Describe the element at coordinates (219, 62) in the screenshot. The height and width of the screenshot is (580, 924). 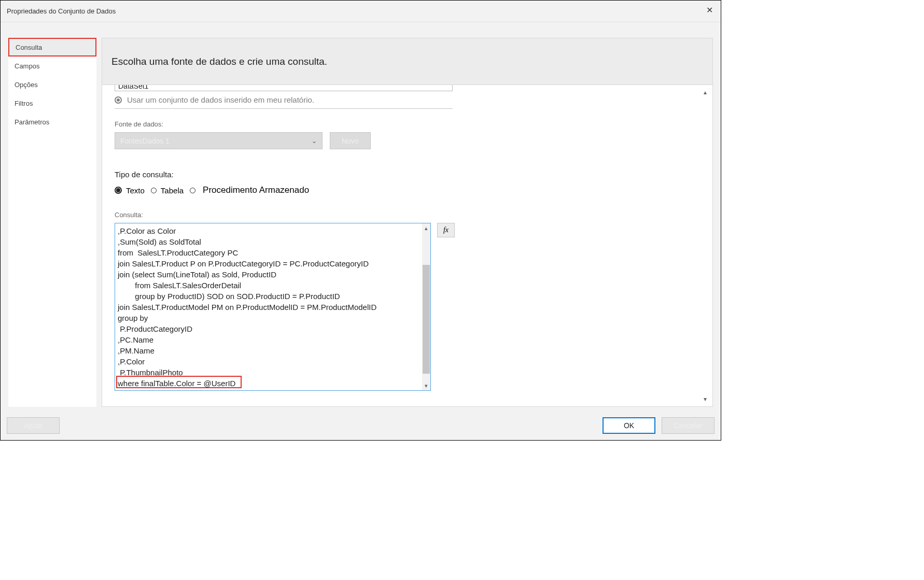
I see `main-heading: Escolha uma fonte de dados e crie uma co…` at that location.